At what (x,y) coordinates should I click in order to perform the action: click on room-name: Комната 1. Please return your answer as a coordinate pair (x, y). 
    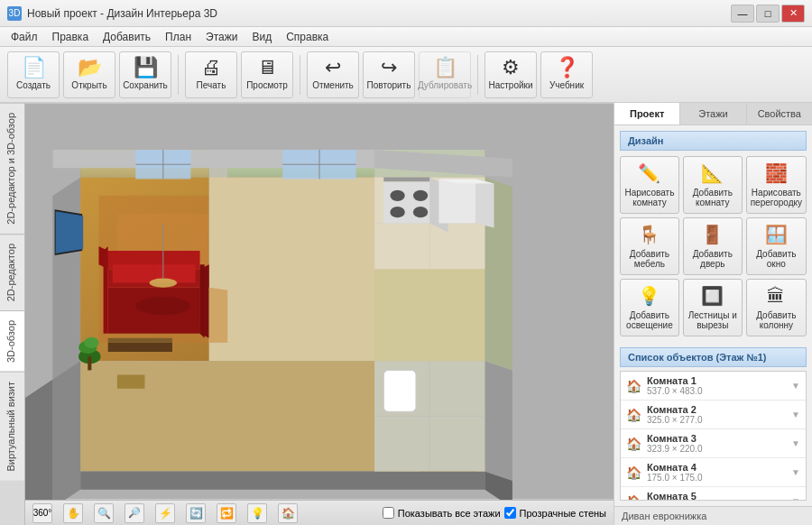
    Looking at the image, I should click on (716, 381).